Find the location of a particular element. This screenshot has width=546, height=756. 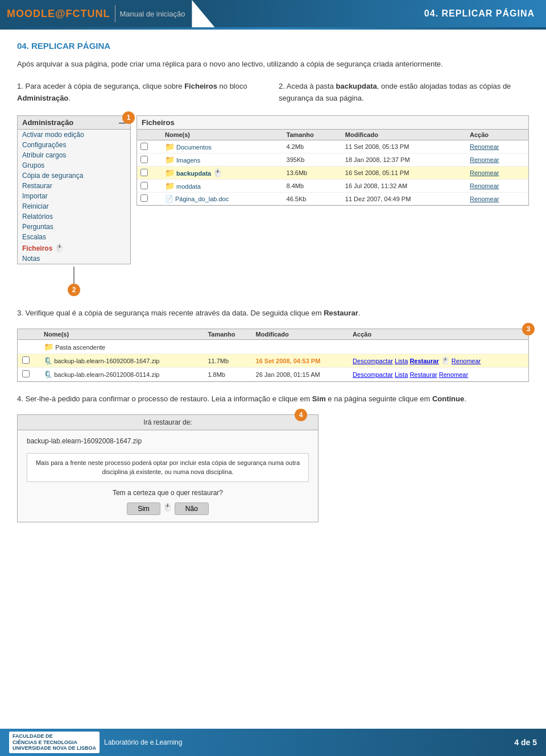

admin-item-reiniciar: Reiniciar is located at coordinates (74, 206).